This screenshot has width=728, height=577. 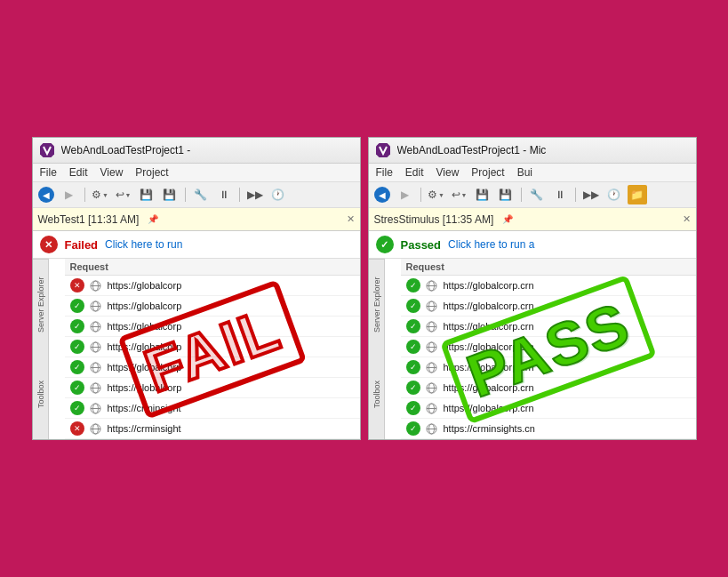 I want to click on run-link: Click here to run, so click(x=144, y=244).